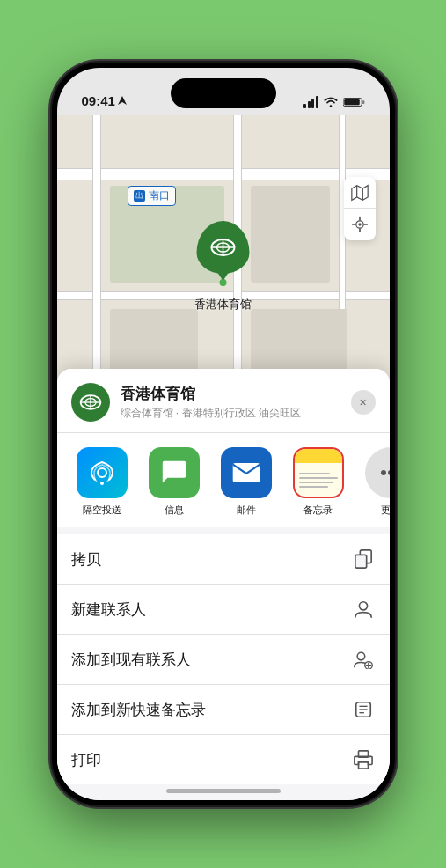 The width and height of the screenshot is (446, 868). What do you see at coordinates (151, 195) in the screenshot?
I see `map-north-exit-label: 出 南口` at bounding box center [151, 195].